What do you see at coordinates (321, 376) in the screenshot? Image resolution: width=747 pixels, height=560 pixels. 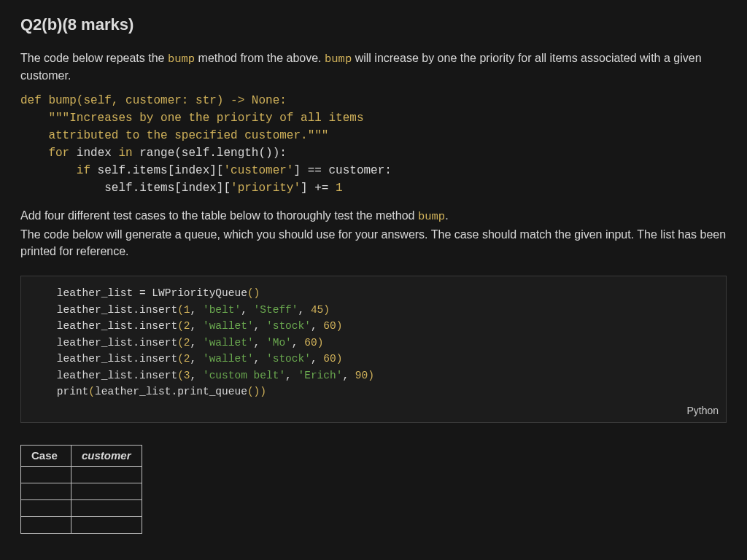 I see `string-literal: 'Erich'` at bounding box center [321, 376].